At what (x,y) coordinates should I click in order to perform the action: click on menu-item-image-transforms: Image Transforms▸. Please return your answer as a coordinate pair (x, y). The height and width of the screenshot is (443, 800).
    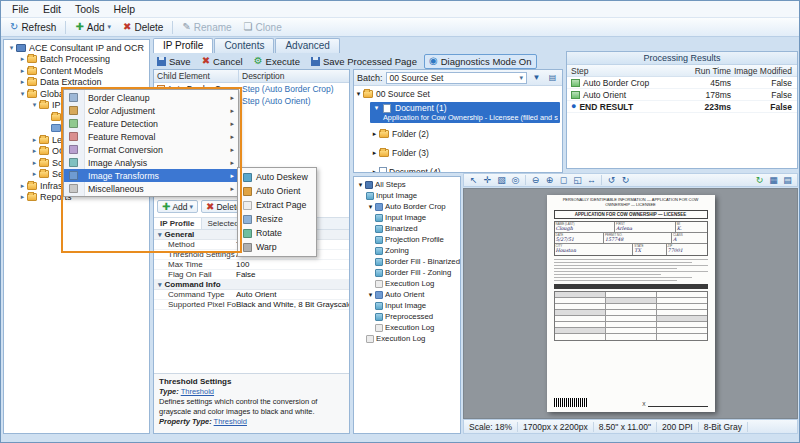
    Looking at the image, I should click on (151, 176).